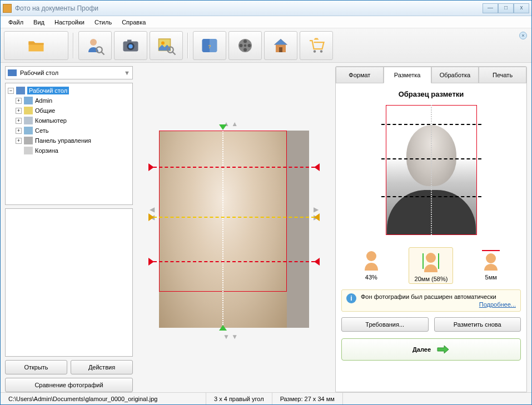  I want to click on measure-label: 20мм (58%), so click(431, 279).